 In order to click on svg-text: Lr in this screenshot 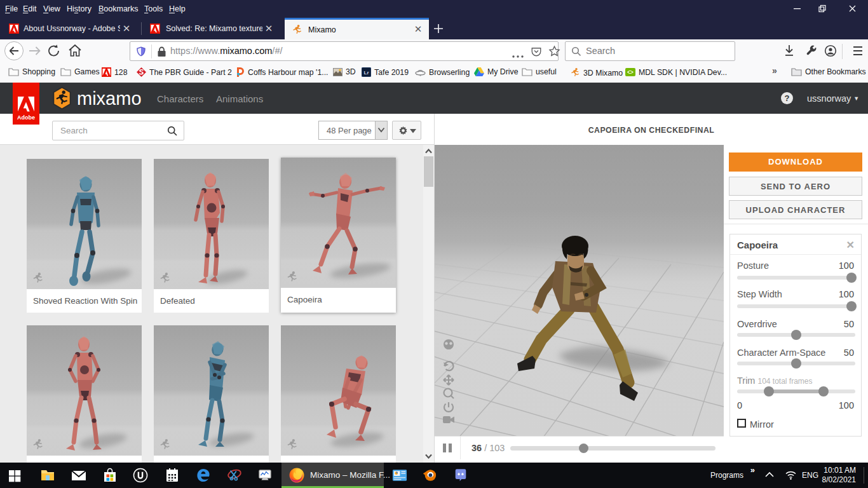, I will do `click(367, 72)`.